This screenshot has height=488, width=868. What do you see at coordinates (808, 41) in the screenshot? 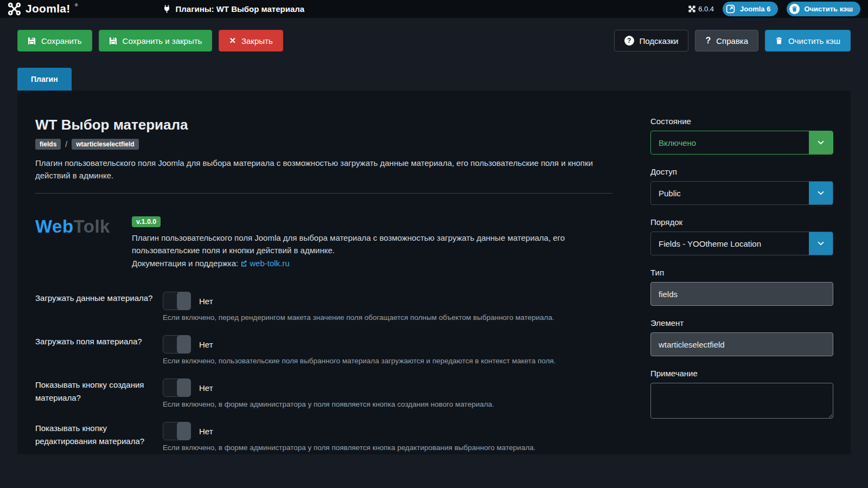
I see `clear-cache-button: Очистить кэш` at bounding box center [808, 41].